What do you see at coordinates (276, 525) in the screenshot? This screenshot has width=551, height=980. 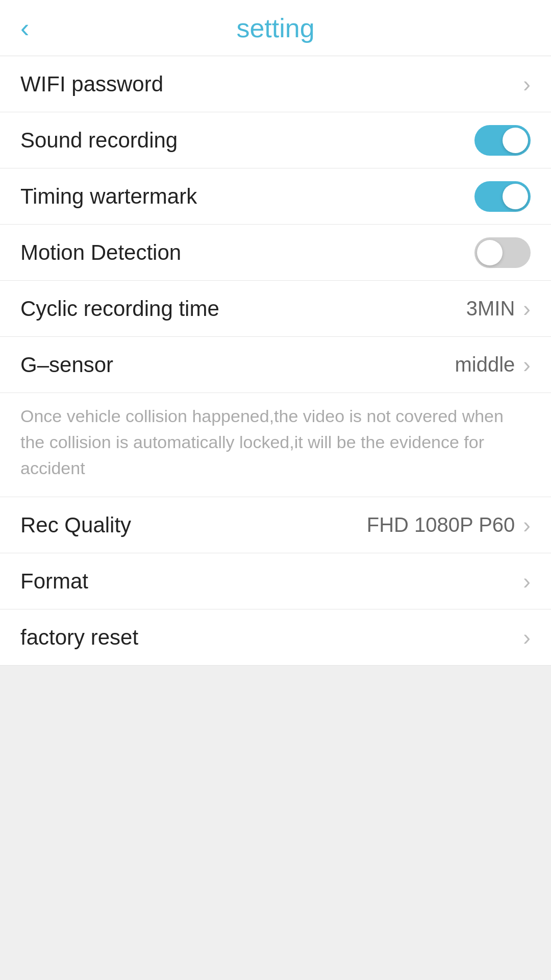 I see `setting-item-rec-quality: Rec Quality FHD 1080P P60 ›` at bounding box center [276, 525].